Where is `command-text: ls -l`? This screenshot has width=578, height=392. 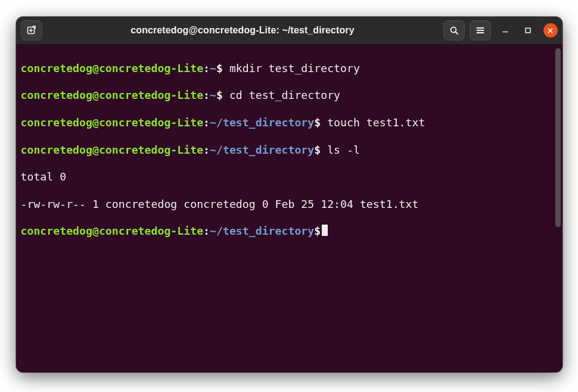
command-text: ls -l is located at coordinates (343, 150).